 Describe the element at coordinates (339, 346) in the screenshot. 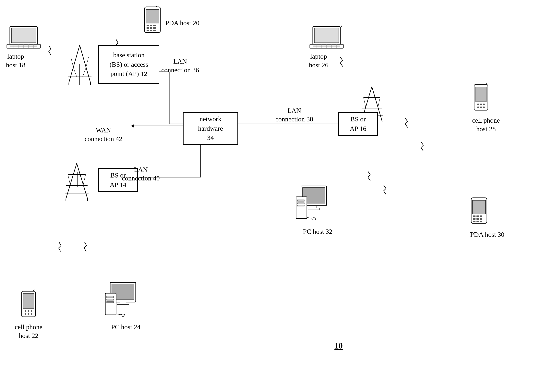

I see `diagram-number: 10` at that location.